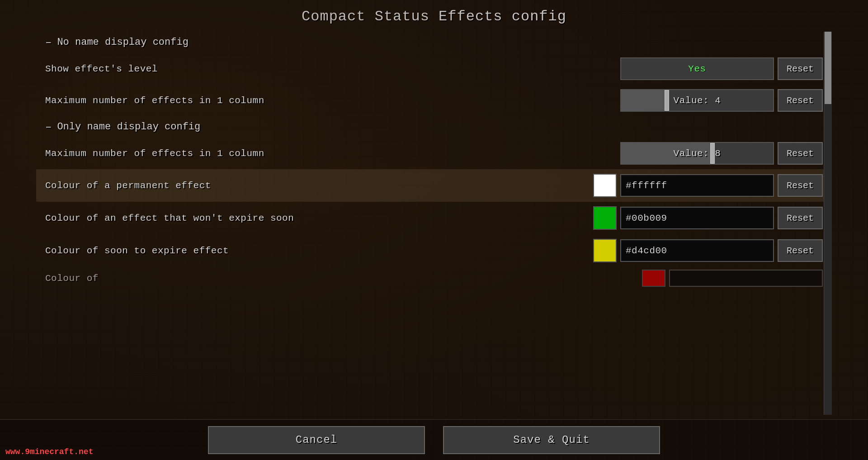 This screenshot has height=460, width=868. What do you see at coordinates (722, 69) in the screenshot?
I see `show-effects-level-controls: Yes Reset` at bounding box center [722, 69].